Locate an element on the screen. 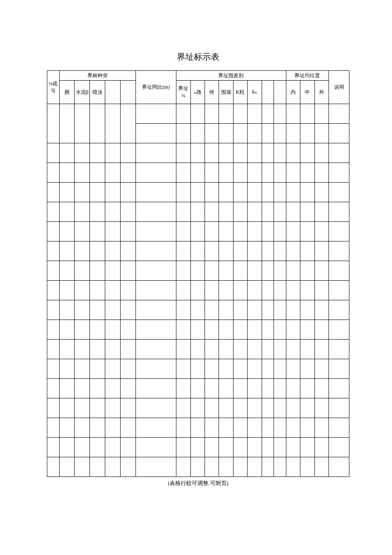 The width and height of the screenshot is (392, 555). page-title: 界址标示表 is located at coordinates (198, 57).